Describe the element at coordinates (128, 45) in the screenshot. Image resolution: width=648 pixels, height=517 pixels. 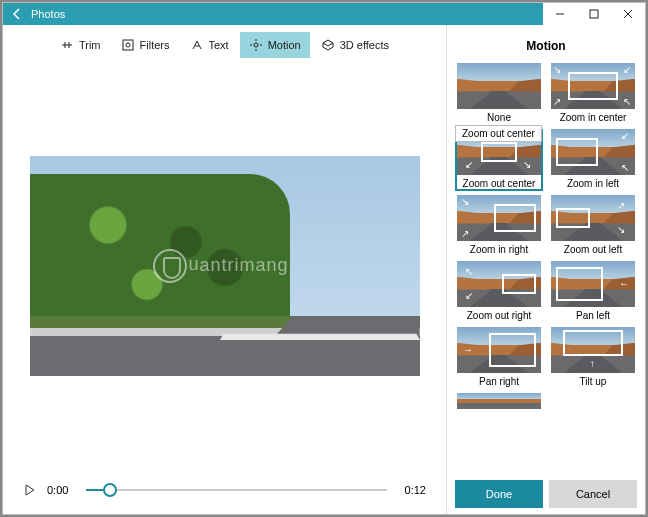
I see `filters-icon` at that location.